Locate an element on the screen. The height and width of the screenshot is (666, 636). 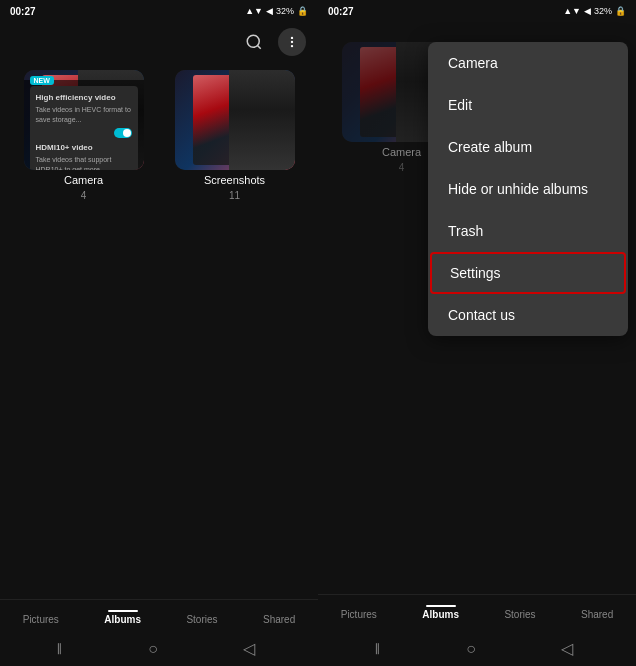
nav-label-albums-right: Albums is located at coordinates (440, 614).